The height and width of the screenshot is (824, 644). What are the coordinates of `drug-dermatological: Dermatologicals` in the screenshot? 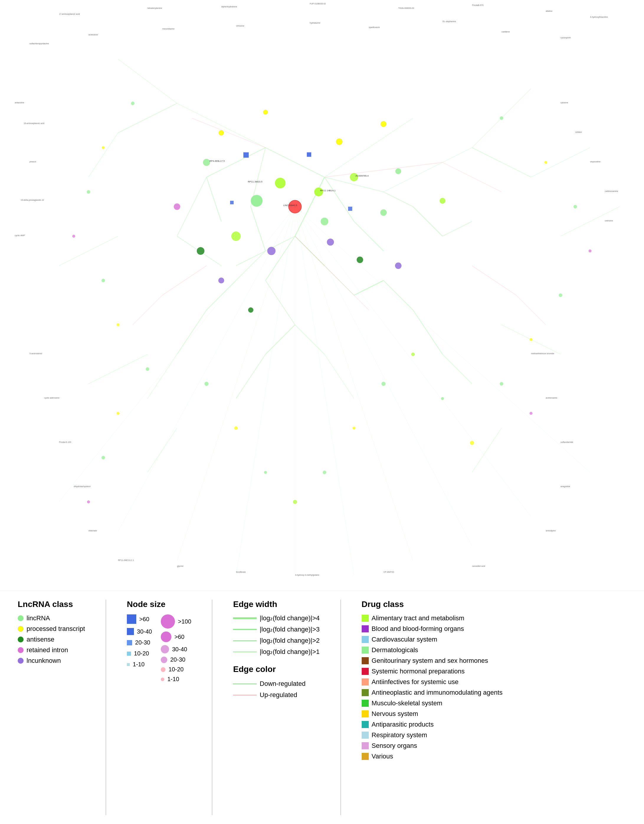 It's located at (432, 650).